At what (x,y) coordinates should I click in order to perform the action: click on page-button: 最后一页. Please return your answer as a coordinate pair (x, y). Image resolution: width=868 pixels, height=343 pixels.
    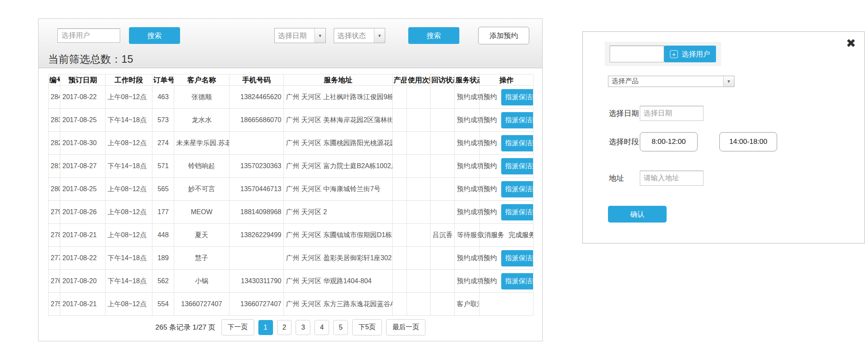
    Looking at the image, I should click on (406, 327).